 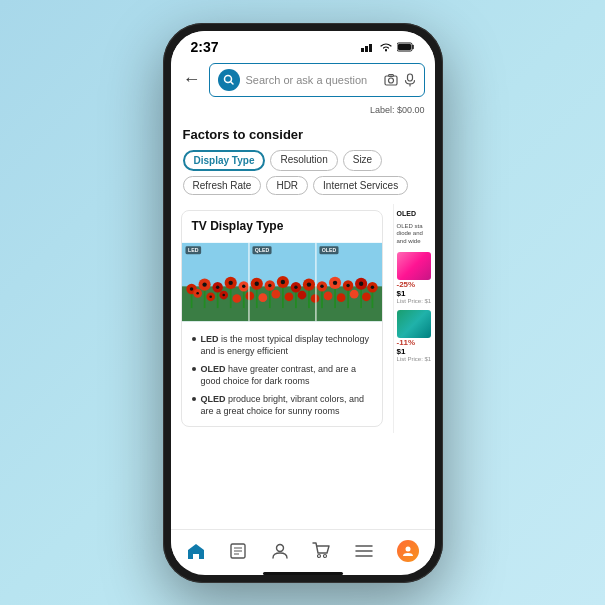 What do you see at coordinates (282, 376) in the screenshot?
I see `bullet-oled: OLED have greater contrast, and are a go…` at bounding box center [282, 376].